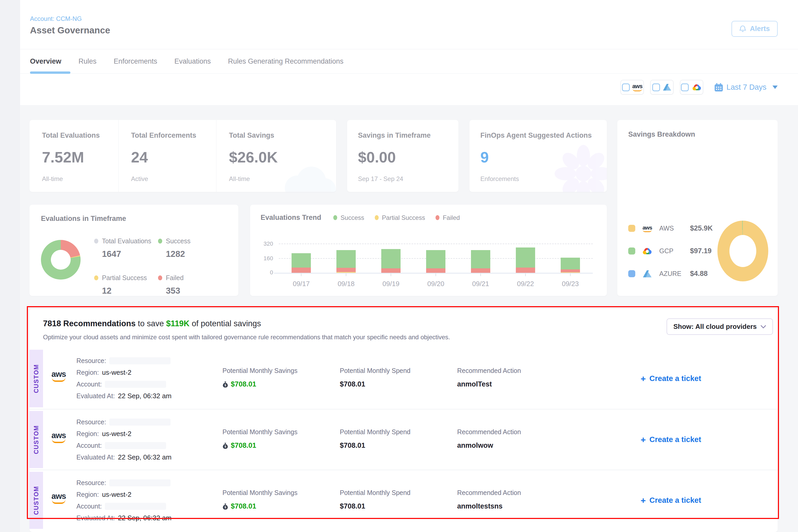 The height and width of the screenshot is (532, 798). I want to click on redacted-value, so click(140, 483).